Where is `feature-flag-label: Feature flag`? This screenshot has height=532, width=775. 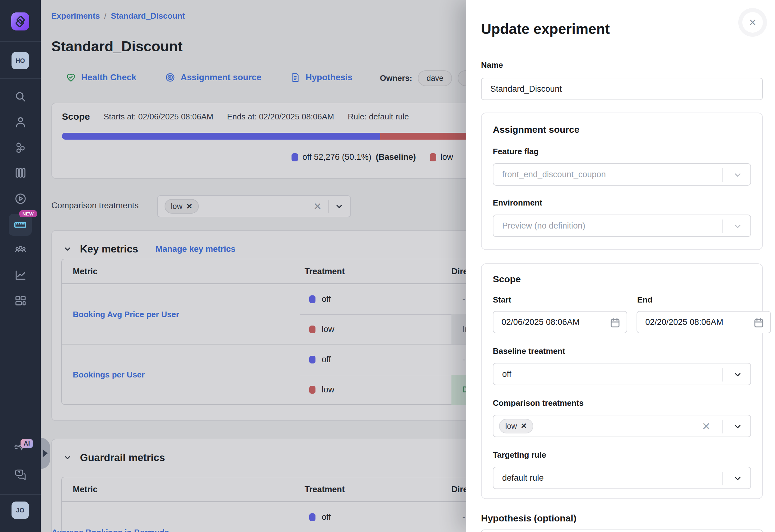 feature-flag-label: Feature flag is located at coordinates (622, 151).